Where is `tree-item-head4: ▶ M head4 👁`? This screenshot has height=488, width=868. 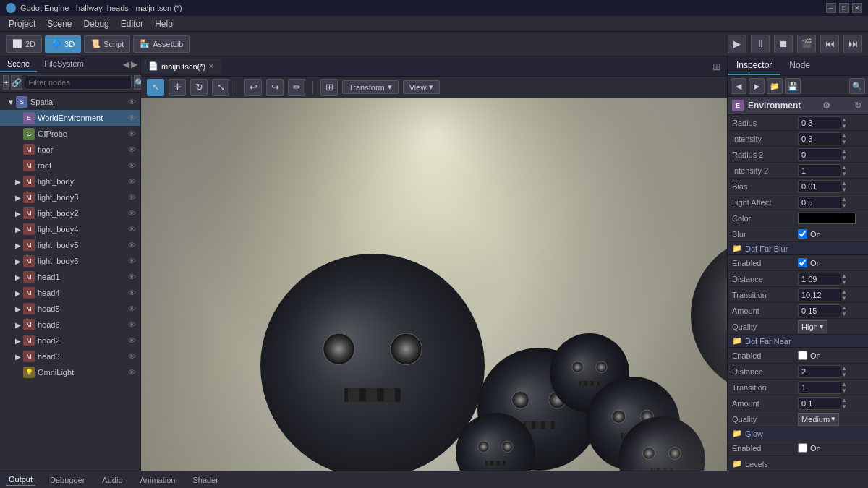
tree-item-head4: ▶ M head4 👁 is located at coordinates (70, 293).